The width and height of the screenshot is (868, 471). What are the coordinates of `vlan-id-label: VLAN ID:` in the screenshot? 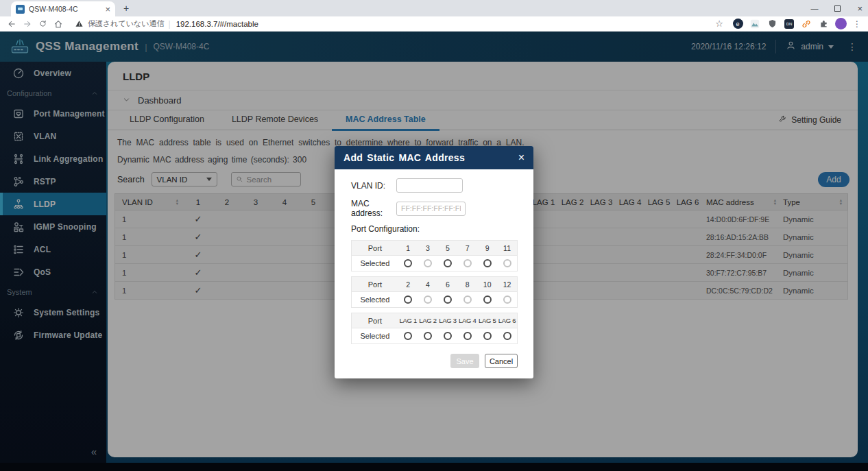 It's located at (374, 186).